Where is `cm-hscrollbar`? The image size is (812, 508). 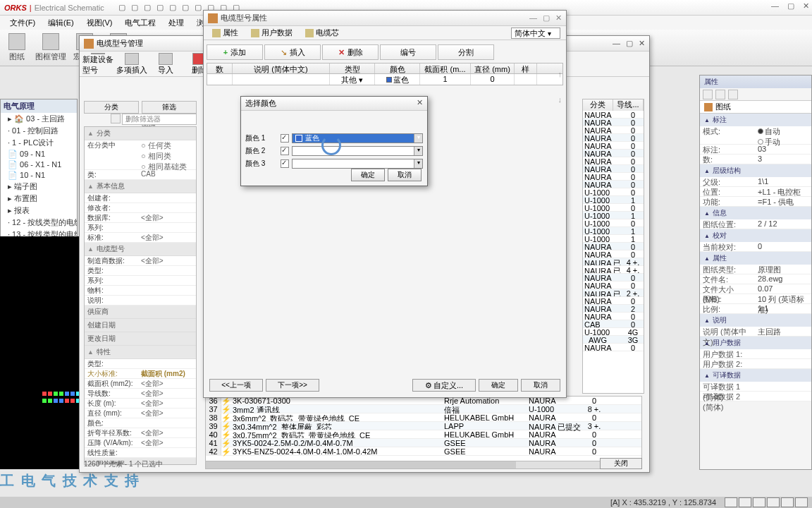 cm-hscrollbar is located at coordinates (424, 465).